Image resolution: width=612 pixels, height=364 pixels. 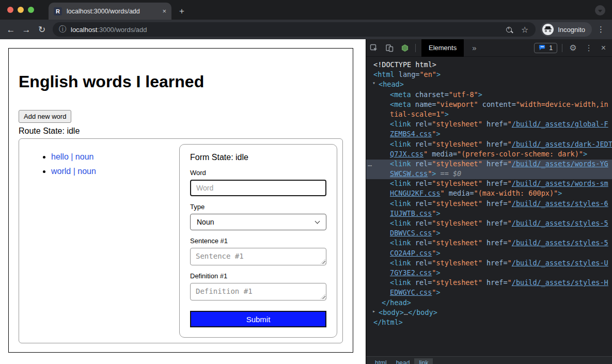 What do you see at coordinates (258, 207) in the screenshot?
I see `type-label: Type` at bounding box center [258, 207].